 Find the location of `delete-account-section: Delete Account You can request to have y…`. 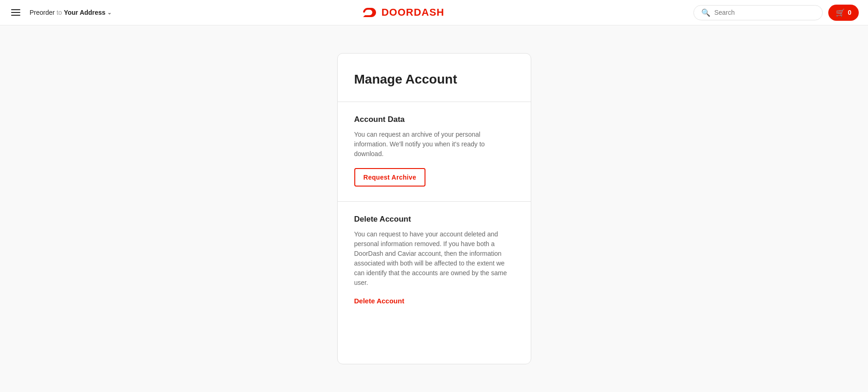

delete-account-section: Delete Account You can request to have y… is located at coordinates (434, 260).